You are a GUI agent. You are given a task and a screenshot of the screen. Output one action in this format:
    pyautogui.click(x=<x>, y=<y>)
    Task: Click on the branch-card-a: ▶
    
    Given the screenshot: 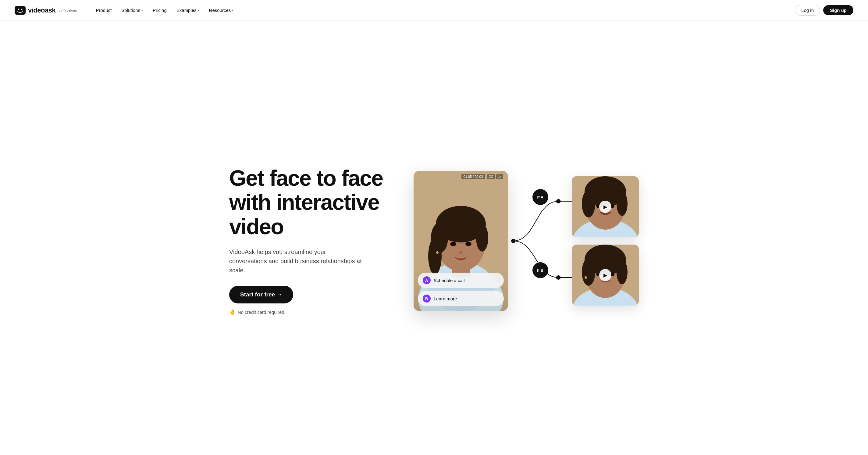 What is the action you would take?
    pyautogui.click(x=605, y=207)
    